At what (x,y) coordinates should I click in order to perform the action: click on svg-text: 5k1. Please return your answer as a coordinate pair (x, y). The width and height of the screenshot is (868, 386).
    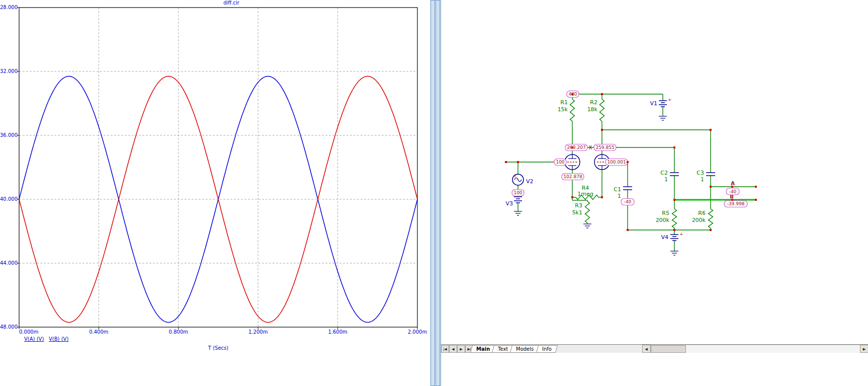
    Looking at the image, I should click on (577, 212).